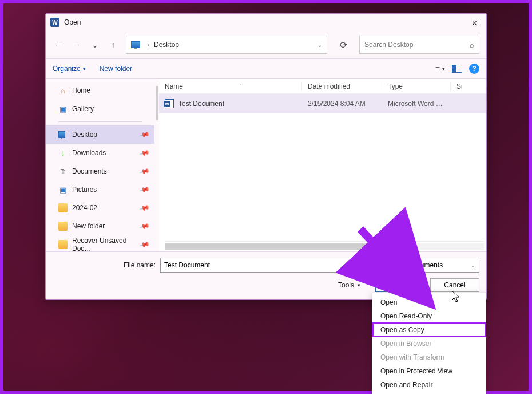  Describe the element at coordinates (81, 90) in the screenshot. I see `sidebar-item-label: Home` at that location.